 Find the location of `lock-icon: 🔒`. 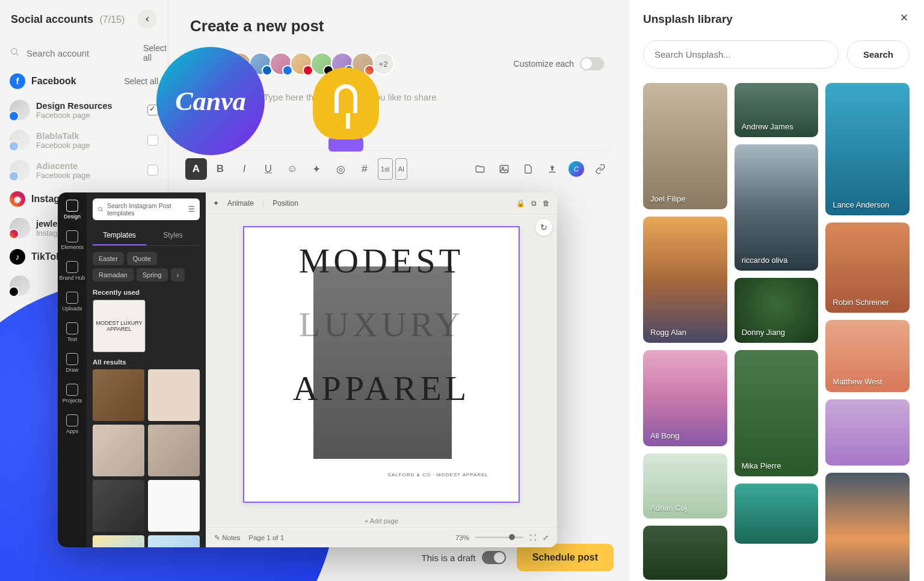

lock-icon: 🔒 is located at coordinates (521, 203).